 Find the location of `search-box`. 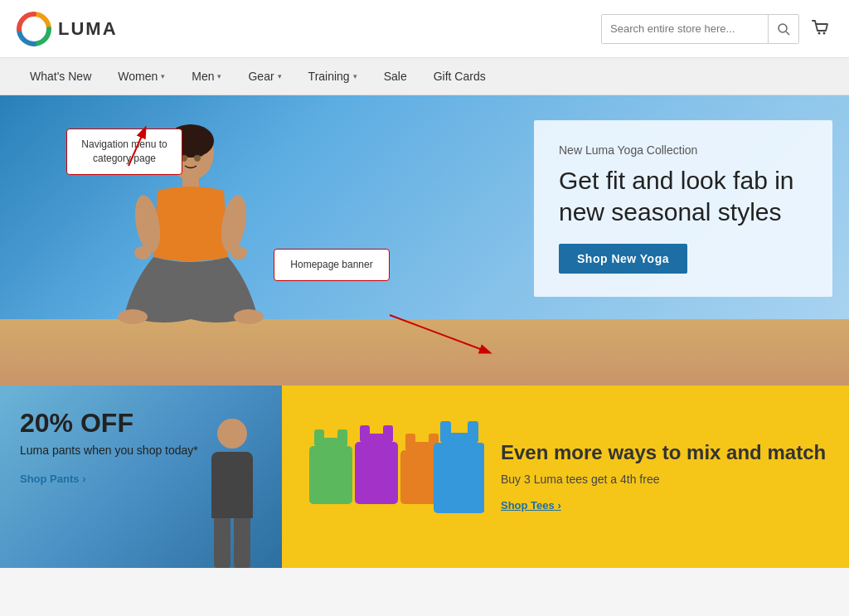

search-box is located at coordinates (700, 29).